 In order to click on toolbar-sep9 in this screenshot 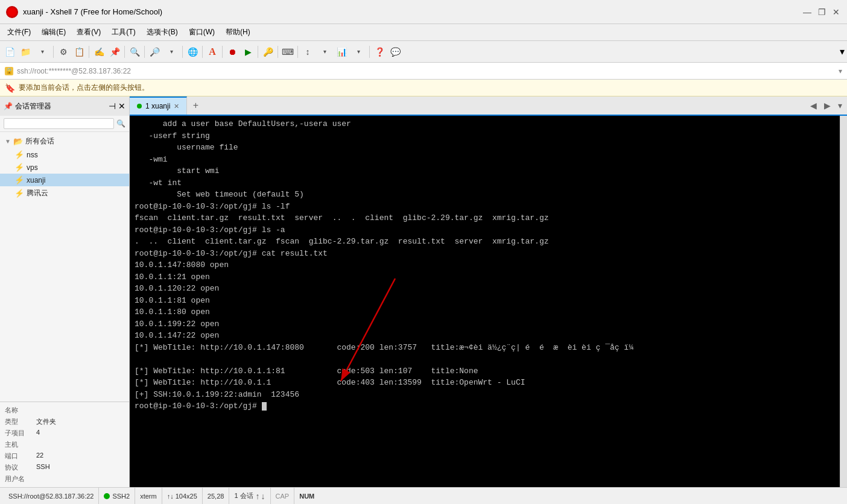, I will do `click(278, 52)`.